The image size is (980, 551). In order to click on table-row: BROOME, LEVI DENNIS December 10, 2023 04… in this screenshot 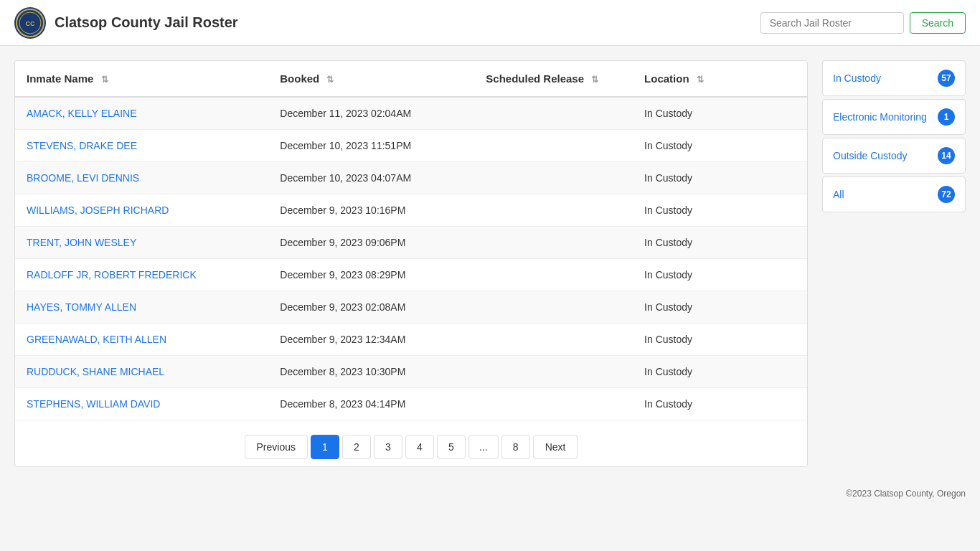, I will do `click(411, 178)`.